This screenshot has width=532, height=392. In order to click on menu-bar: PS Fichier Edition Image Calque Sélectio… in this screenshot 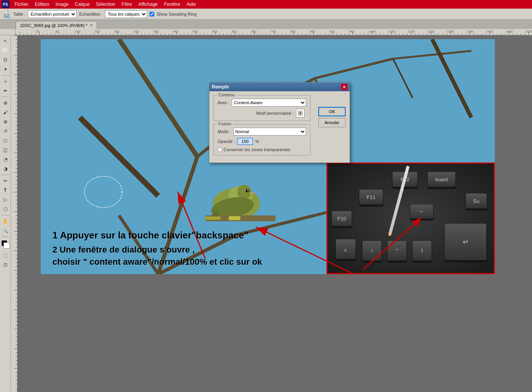, I will do `click(266, 4)`.